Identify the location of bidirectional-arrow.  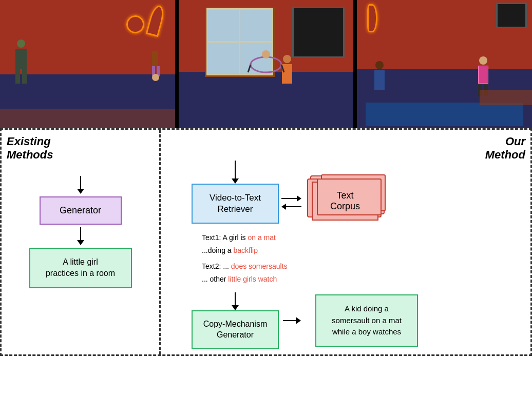
(292, 203).